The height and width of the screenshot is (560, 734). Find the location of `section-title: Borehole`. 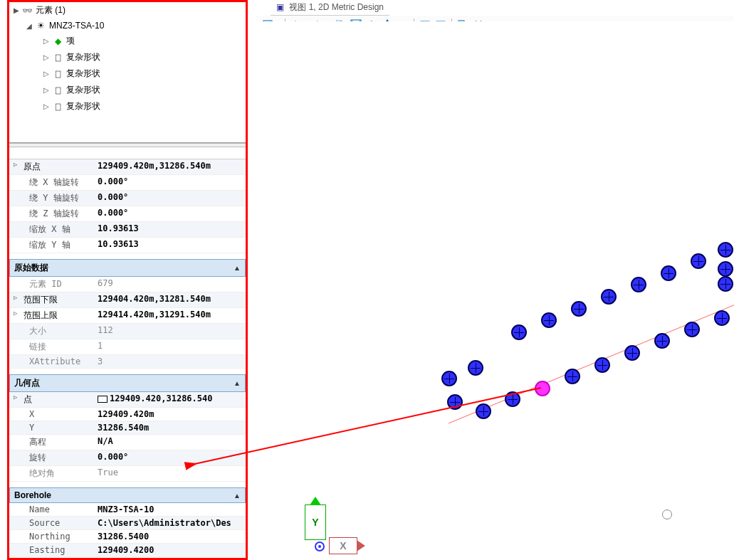

section-title: Borehole is located at coordinates (33, 495).